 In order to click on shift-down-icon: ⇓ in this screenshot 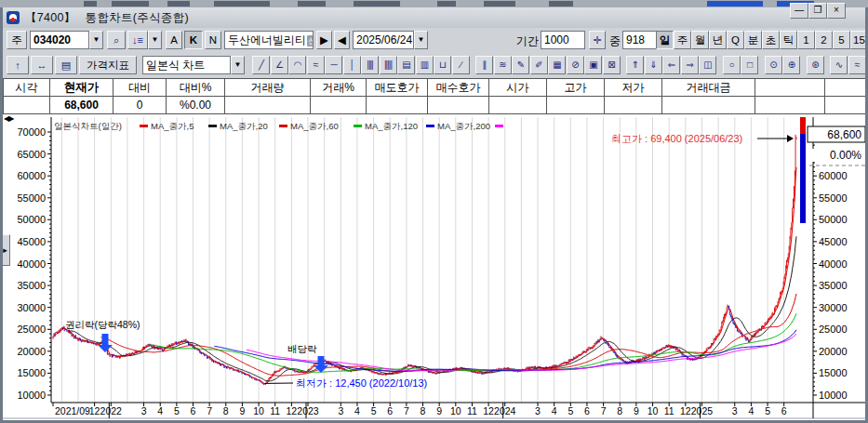, I will do `click(653, 65)`.